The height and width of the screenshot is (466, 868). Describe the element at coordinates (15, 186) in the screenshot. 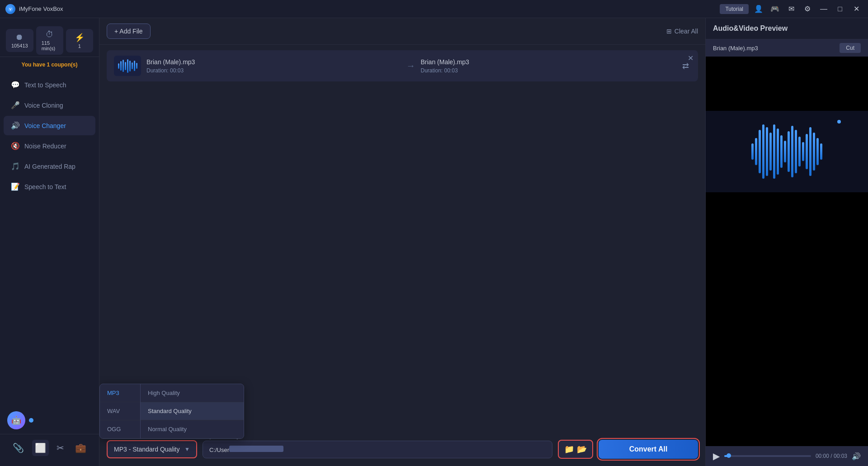

I see `speech-to-text-icon: 📝` at that location.